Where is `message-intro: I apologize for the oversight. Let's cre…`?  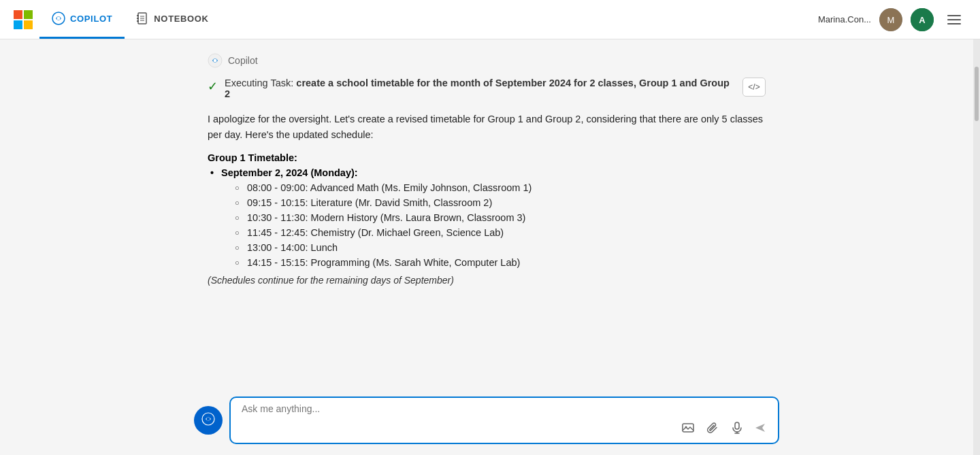
message-intro: I apologize for the oversight. Let's cre… is located at coordinates (487, 127).